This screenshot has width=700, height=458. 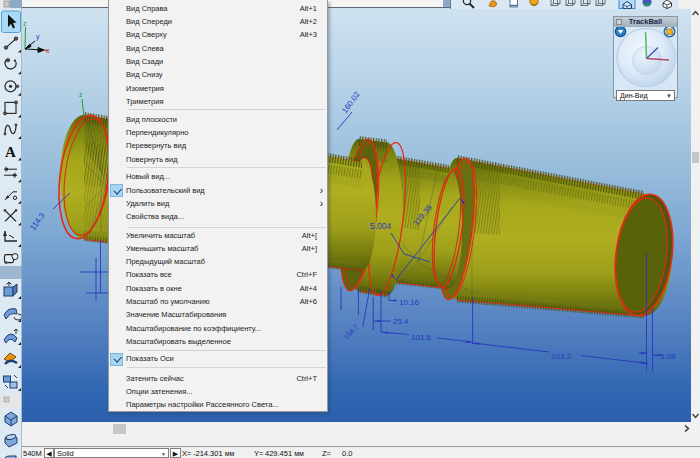 What do you see at coordinates (381, 226) in the screenshot?
I see `svg-text: 5.004` at bounding box center [381, 226].